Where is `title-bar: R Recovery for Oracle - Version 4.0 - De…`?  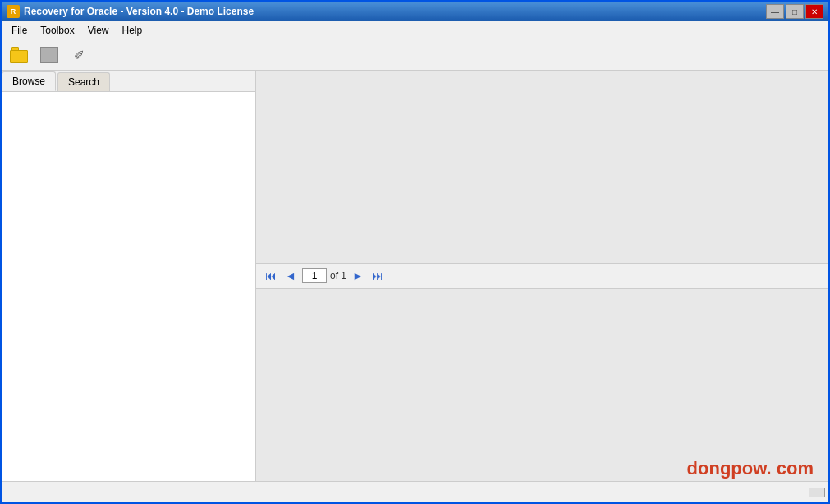
title-bar: R Recovery for Oracle - Version 4.0 - De… is located at coordinates (415, 11).